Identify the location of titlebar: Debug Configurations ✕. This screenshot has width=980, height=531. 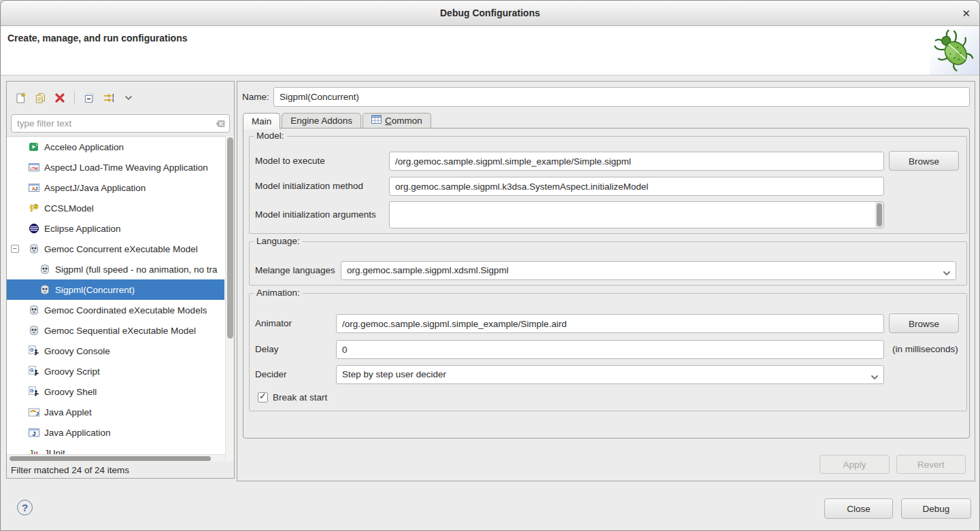
(490, 14).